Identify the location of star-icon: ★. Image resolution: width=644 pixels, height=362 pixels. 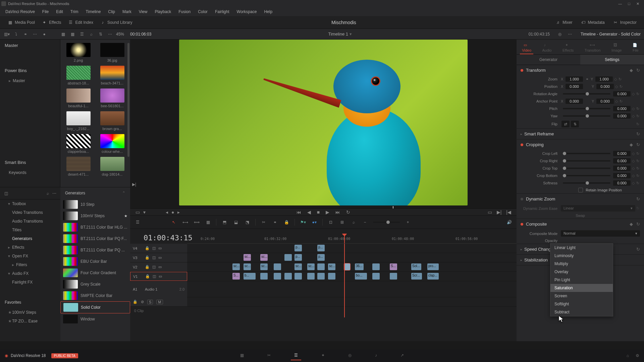
(126, 216).